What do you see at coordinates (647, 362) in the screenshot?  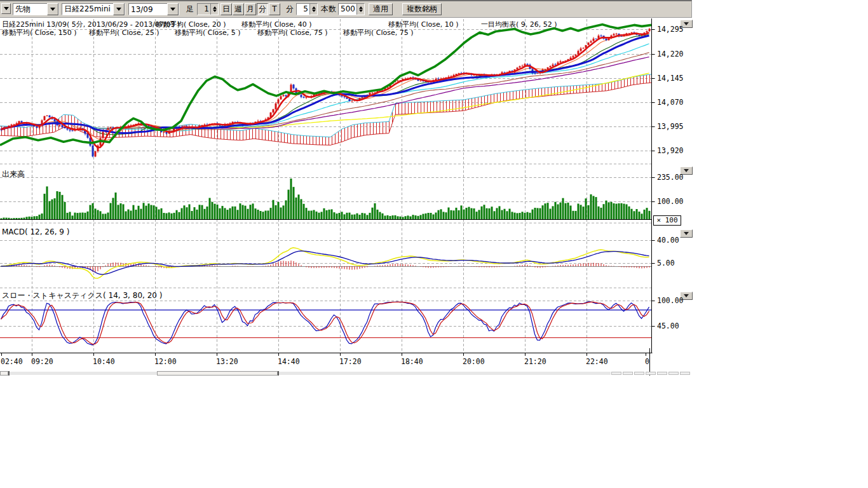 I see `time-tick-label: 0` at bounding box center [647, 362].